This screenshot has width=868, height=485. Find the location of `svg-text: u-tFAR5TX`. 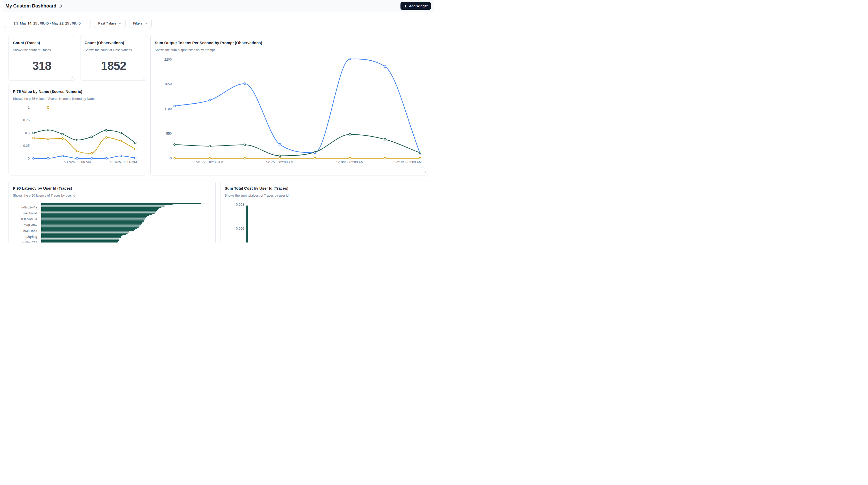

svg-text: u-tFAR5TX is located at coordinates (29, 219).